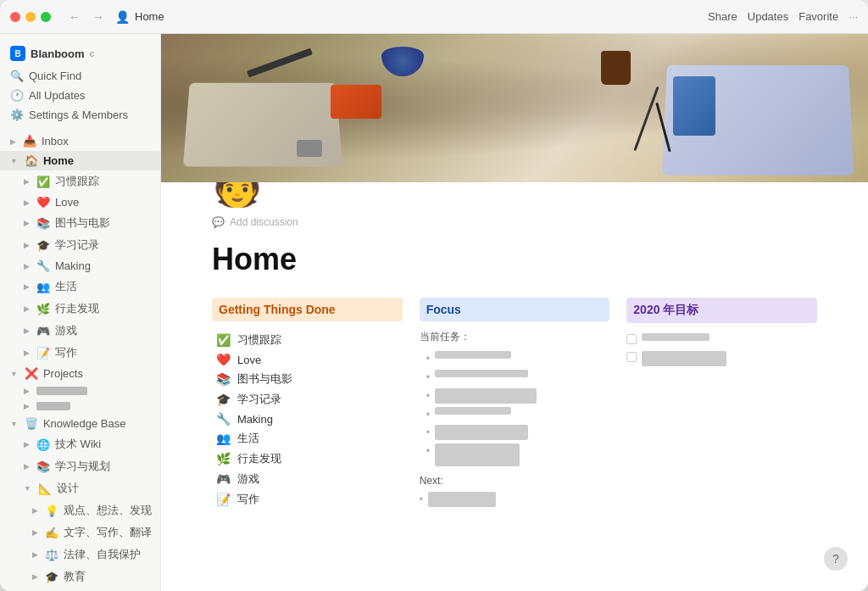  Describe the element at coordinates (14, 424) in the screenshot. I see `arrow-down-icon: ▼` at that location.